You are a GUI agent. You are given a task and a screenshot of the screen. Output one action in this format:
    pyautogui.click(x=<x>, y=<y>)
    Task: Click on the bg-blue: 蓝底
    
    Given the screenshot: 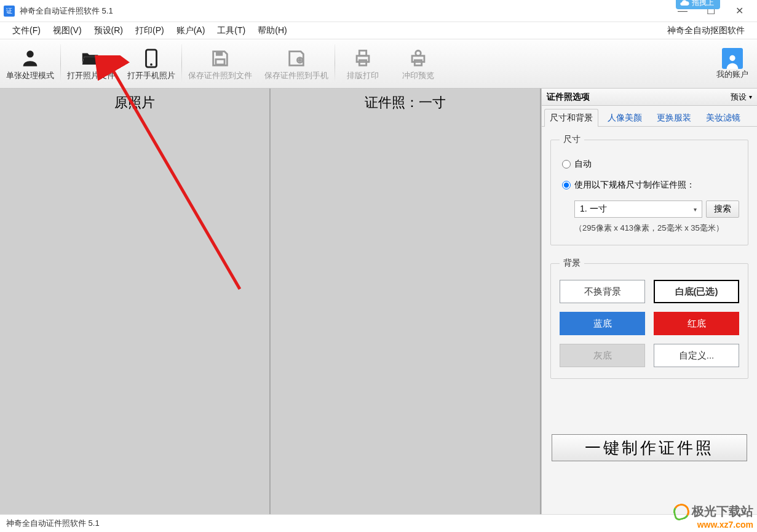 What is the action you would take?
    pyautogui.click(x=603, y=324)
    